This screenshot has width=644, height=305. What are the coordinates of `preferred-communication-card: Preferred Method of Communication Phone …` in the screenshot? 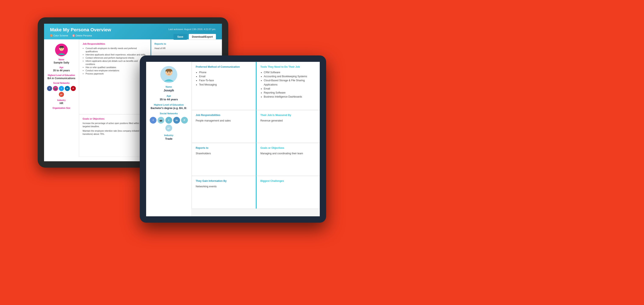 It's located at (224, 86).